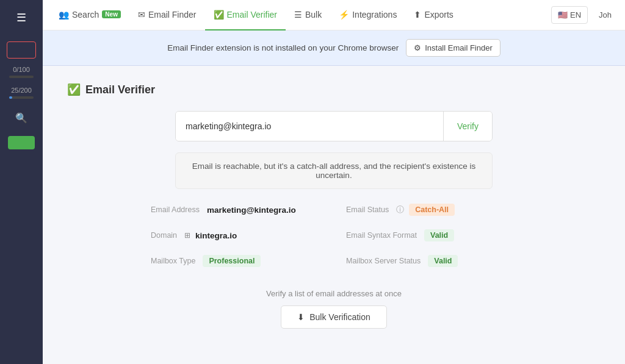 The height and width of the screenshot is (364, 625). Describe the element at coordinates (334, 126) in the screenshot. I see `email-input-container: Verify` at that location.